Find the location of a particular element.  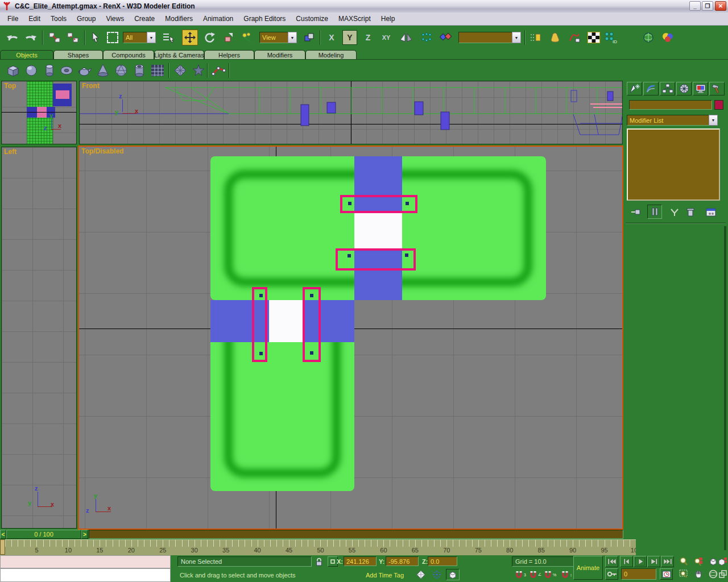

redo-icon is located at coordinates (31, 38).